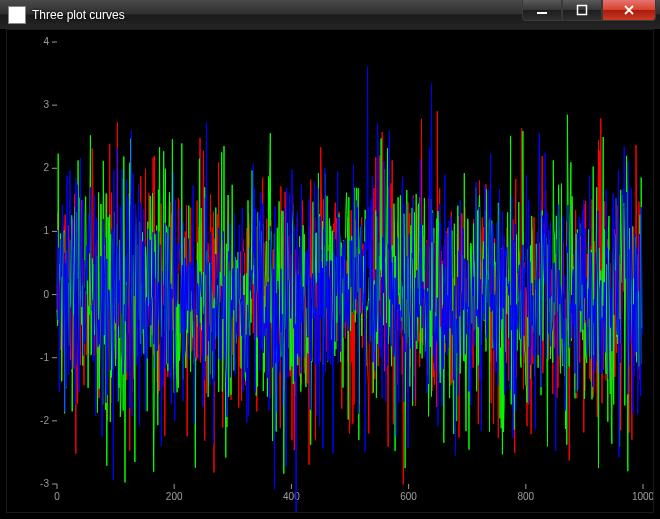 This screenshot has width=660, height=519. I want to click on maximize-button, so click(582, 10).